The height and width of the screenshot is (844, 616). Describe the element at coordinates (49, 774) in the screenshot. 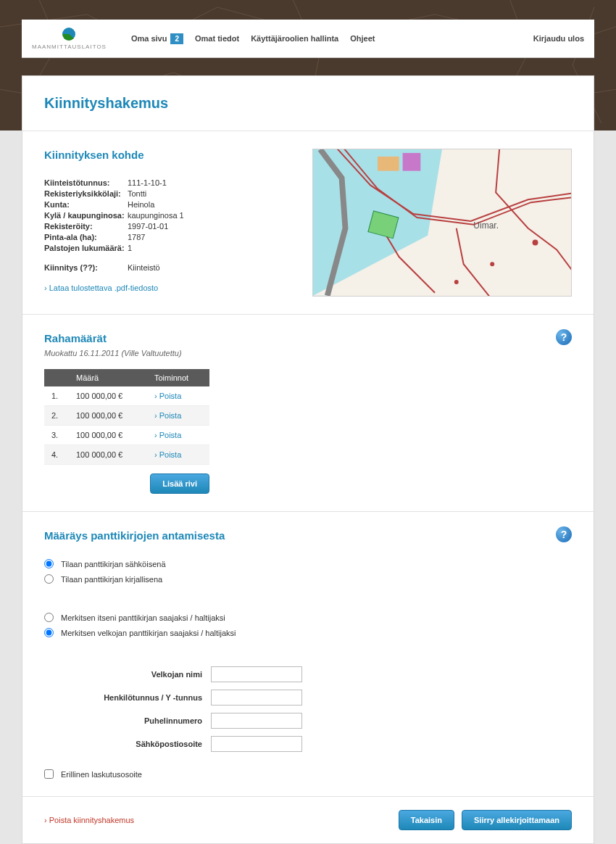

I see `checkbox-erillinen` at that location.